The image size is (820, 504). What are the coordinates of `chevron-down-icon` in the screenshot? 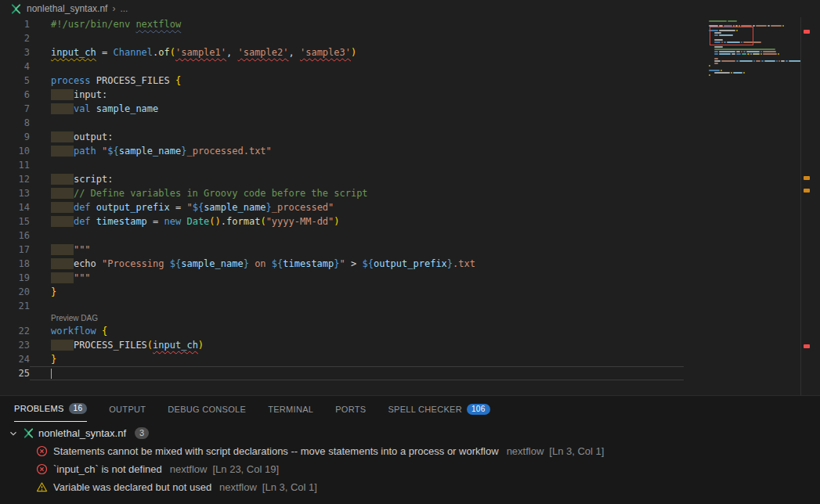 It's located at (13, 434).